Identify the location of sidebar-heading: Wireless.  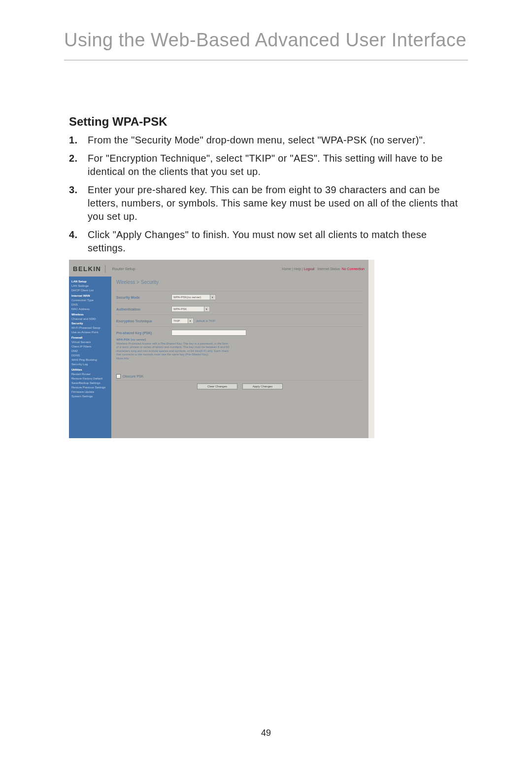
(90, 314).